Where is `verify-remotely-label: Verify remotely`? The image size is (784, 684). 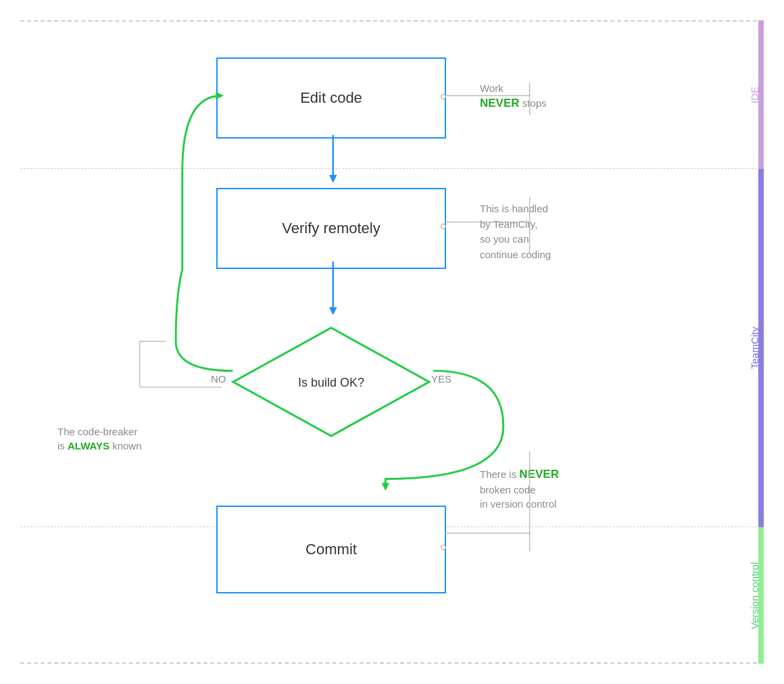
verify-remotely-label: Verify remotely is located at coordinates (331, 228).